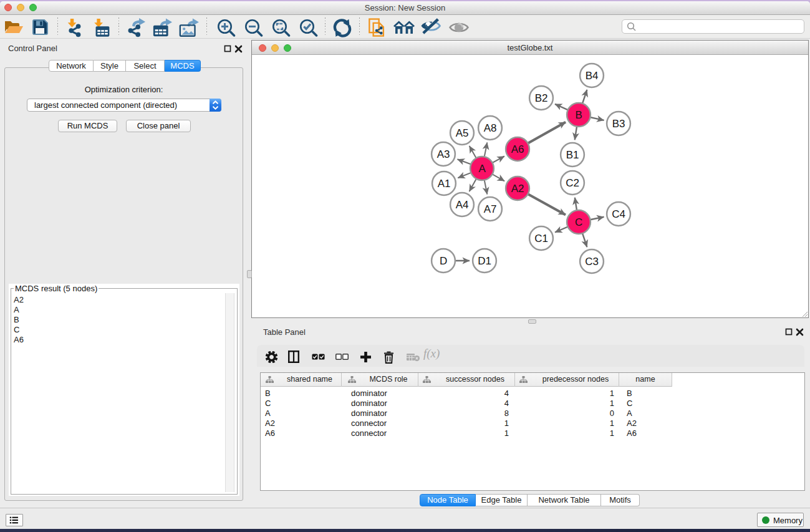 The image size is (810, 532). What do you see at coordinates (572, 183) in the screenshot?
I see `svg-text: C2` at bounding box center [572, 183].